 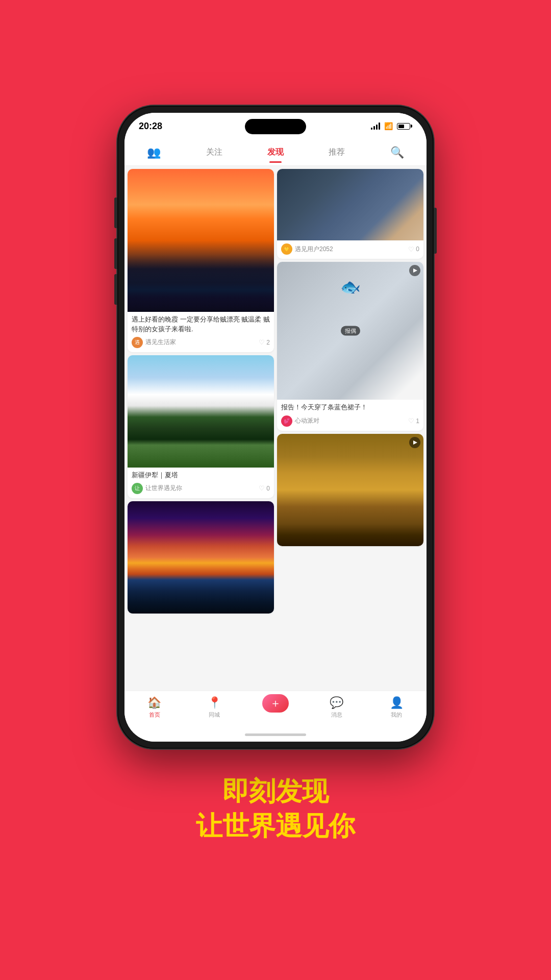 What do you see at coordinates (137, 488) in the screenshot?
I see `avatar-mountain: 让` at bounding box center [137, 488].